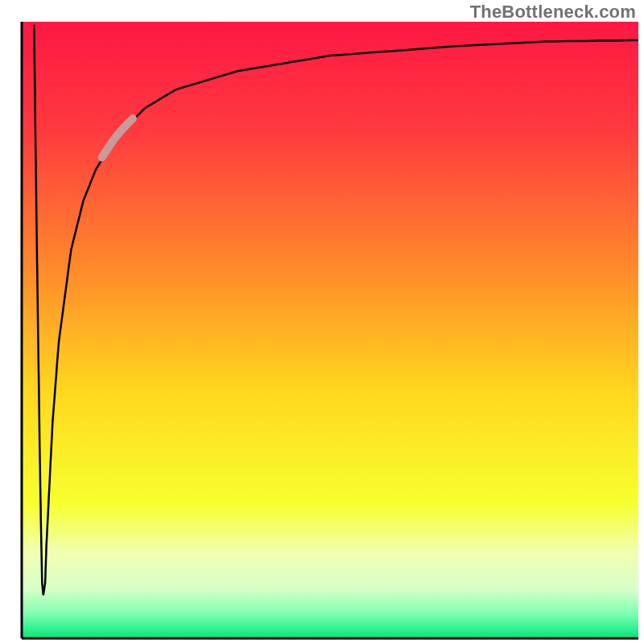 This screenshot has height=644, width=644. I want to click on watermark-text: TheBottleneck.com, so click(553, 12).